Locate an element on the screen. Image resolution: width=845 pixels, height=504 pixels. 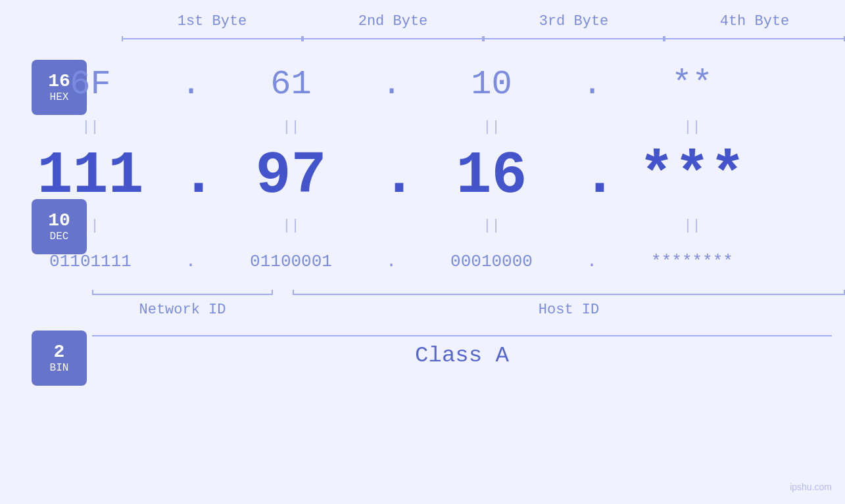
equals-5: || is located at coordinates (91, 226).